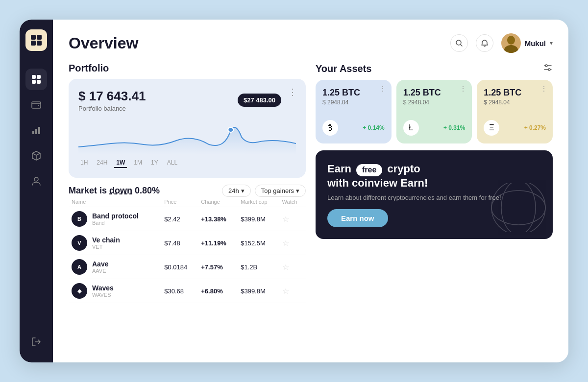 The width and height of the screenshot is (588, 382). I want to click on coin-symbol: WAVES, so click(103, 295).